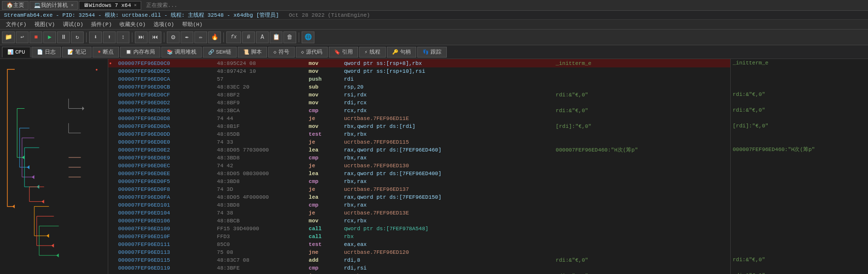 The height and width of the screenshot is (274, 868). Describe the element at coordinates (261, 237) in the screenshot. I see `bytes-cell: FFD3` at that location.